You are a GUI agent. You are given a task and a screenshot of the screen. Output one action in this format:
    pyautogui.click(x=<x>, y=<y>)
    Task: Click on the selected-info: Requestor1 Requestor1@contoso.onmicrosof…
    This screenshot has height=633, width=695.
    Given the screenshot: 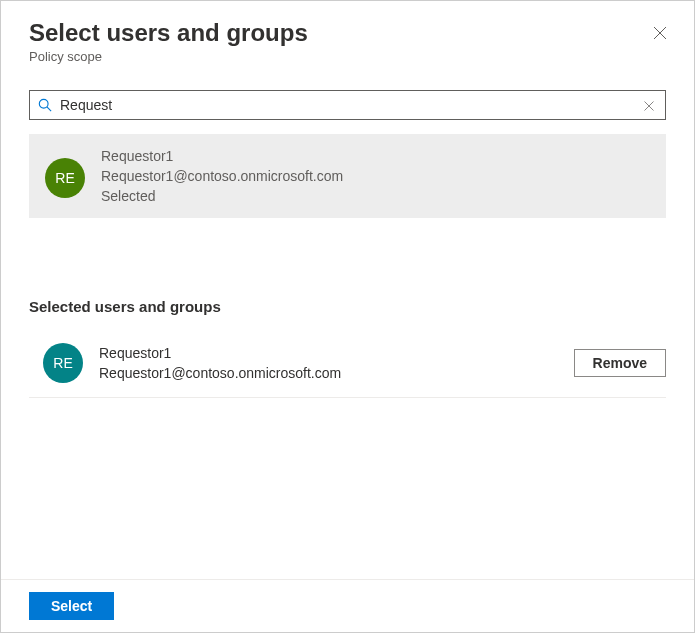 What is the action you would take?
    pyautogui.click(x=328, y=363)
    